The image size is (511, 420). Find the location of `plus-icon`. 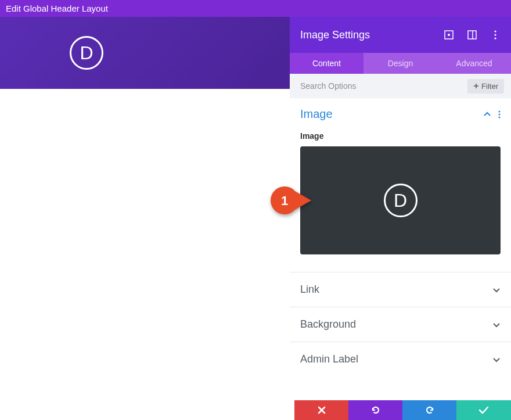

plus-icon is located at coordinates (476, 86).